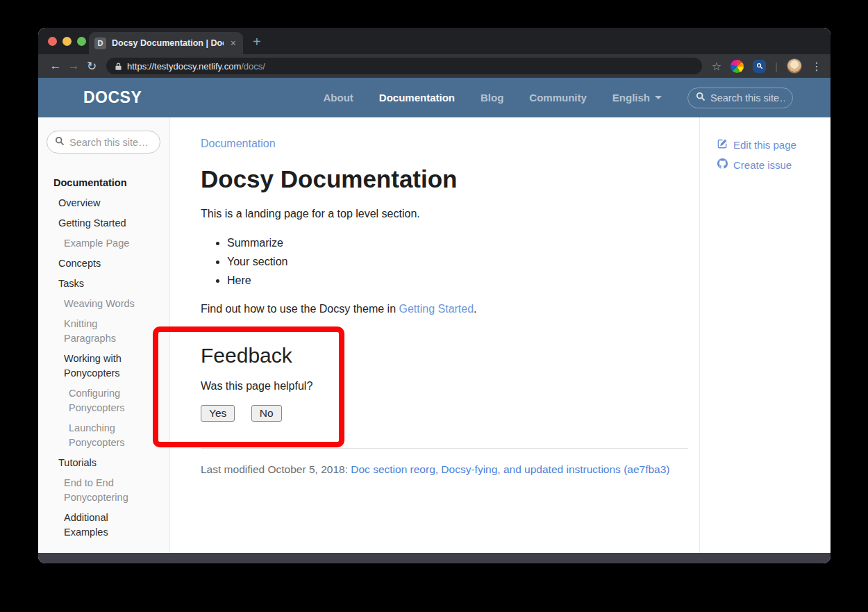  I want to click on forward-icon: →, so click(74, 66).